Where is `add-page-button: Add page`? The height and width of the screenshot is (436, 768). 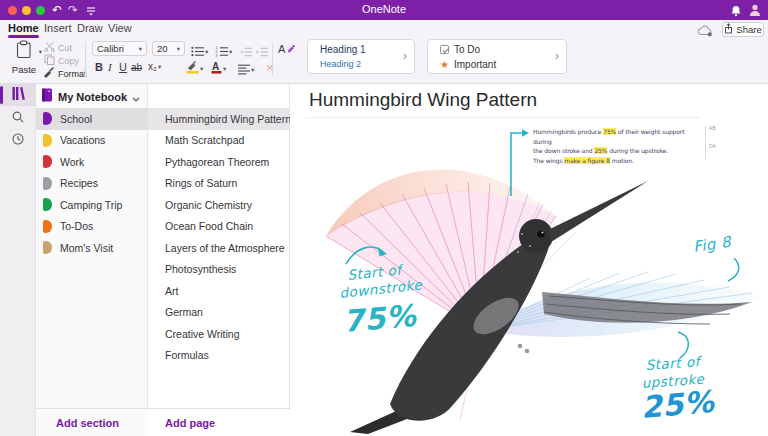
add-page-button: Add page is located at coordinates (219, 422).